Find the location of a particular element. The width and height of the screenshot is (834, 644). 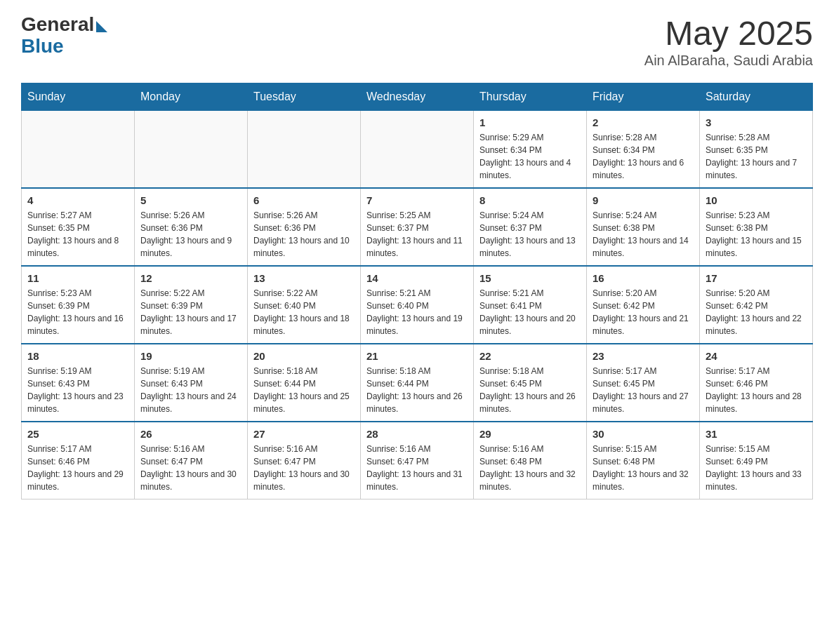

day-number: 12 is located at coordinates (191, 278).